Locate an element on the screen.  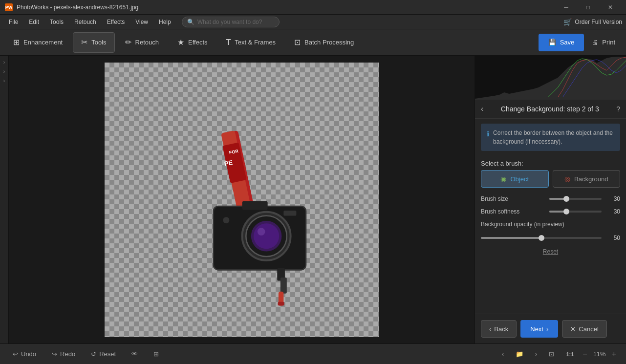
window-title: PhotoWorks - pexels-alex-andrews-821651.… is located at coordinates (77, 7).